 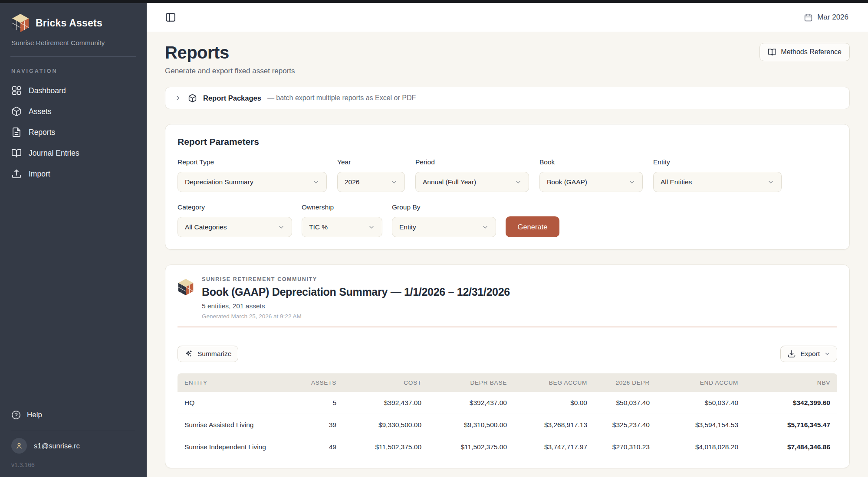 I want to click on page-subtitle: Generate and export fixed asset reports, so click(x=230, y=71).